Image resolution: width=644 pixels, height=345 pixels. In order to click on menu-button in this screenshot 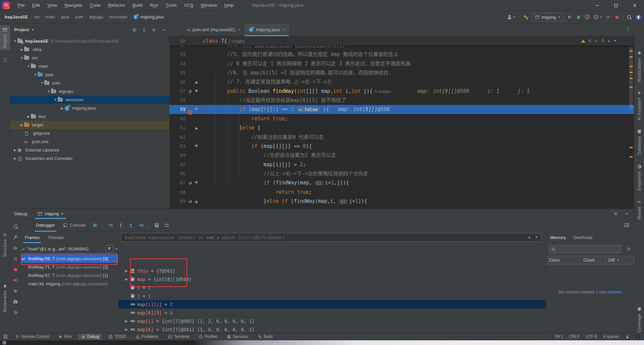, I will do `click(95, 225)`.